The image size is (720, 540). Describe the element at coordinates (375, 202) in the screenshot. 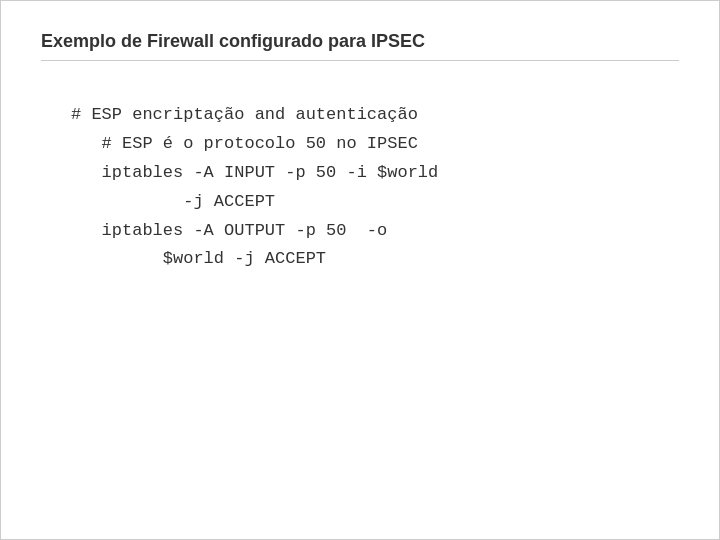

I see `code-line-4: -j ACCEPT` at that location.